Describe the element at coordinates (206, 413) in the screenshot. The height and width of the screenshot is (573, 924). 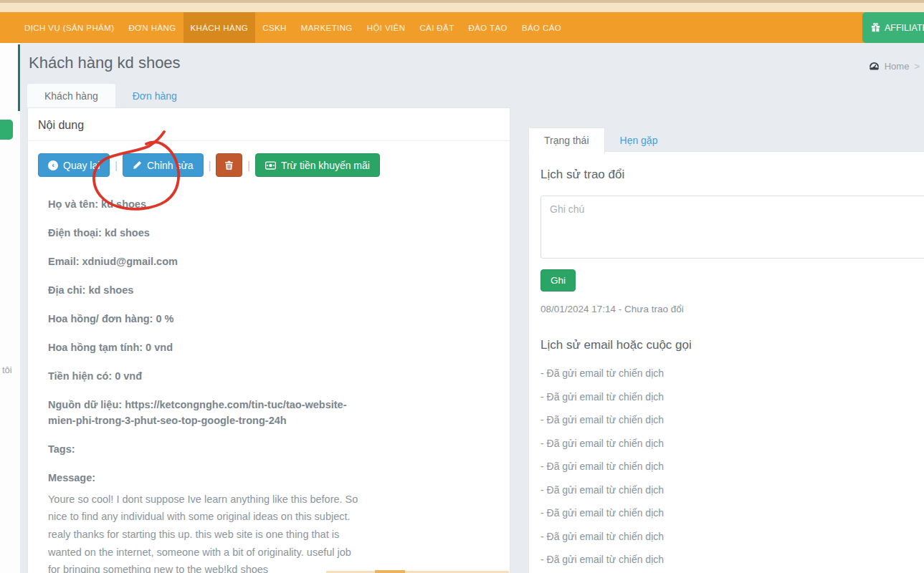
I see `customer-field: Nguồn dữ liệu: https://ketcongnghe.com/t…` at that location.